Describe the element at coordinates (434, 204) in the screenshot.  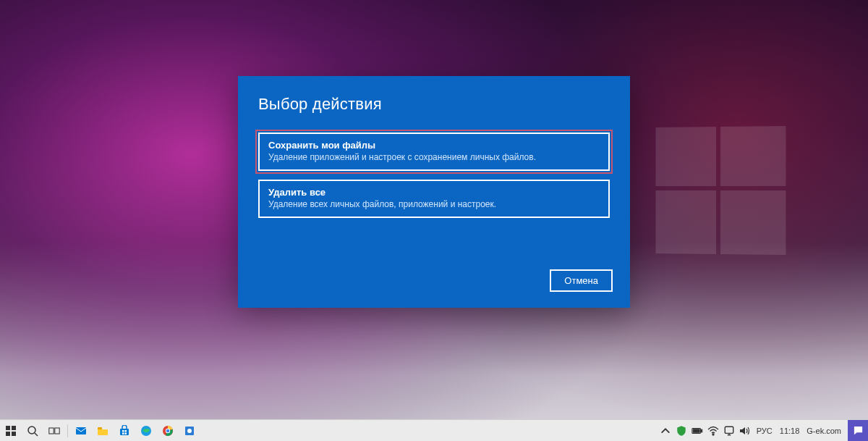
I see `option-desc: Удаление всех личных файлов, приложений …` at that location.